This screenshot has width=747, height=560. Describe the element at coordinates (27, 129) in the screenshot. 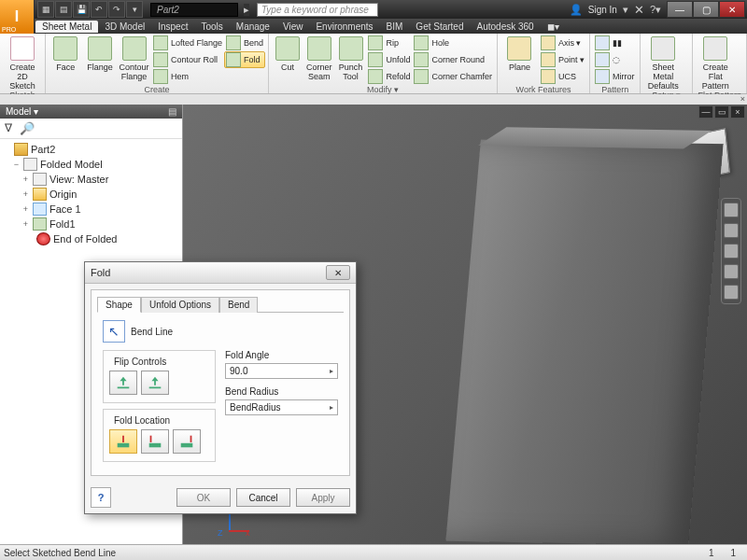

I see `find-icon: 🔎` at that location.